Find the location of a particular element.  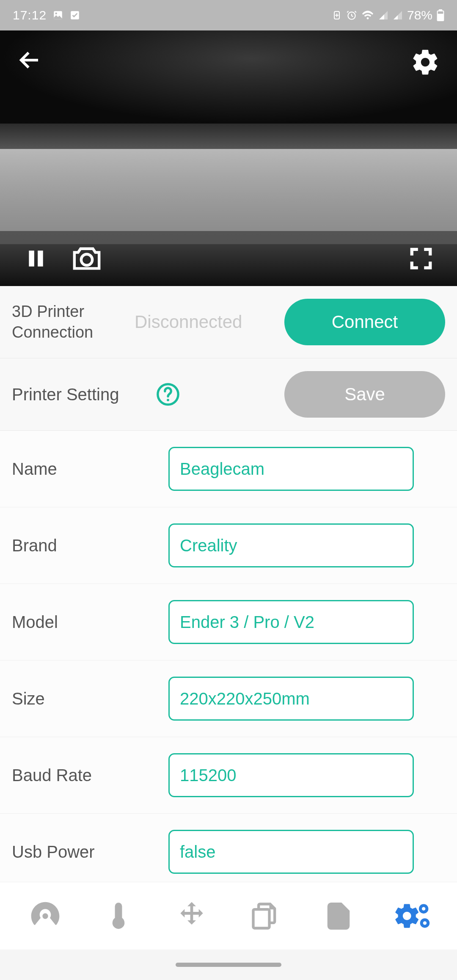

battery-icon is located at coordinates (440, 15).